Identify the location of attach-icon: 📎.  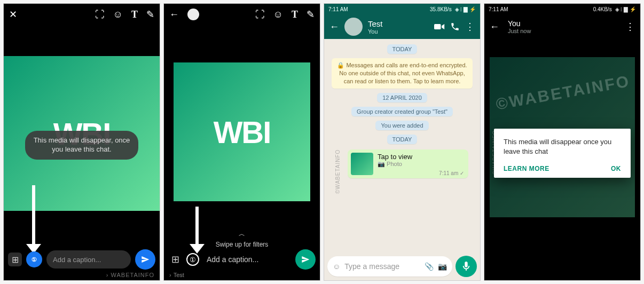
(429, 266).